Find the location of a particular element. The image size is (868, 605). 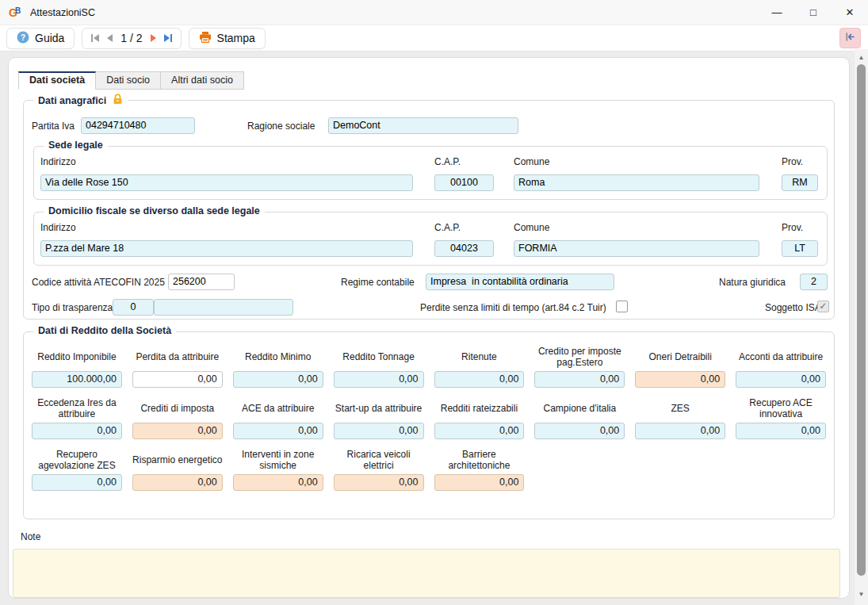

group-domicilio-fiscale: Domicilio fiscale se diverso dalla sede … is located at coordinates (430, 239).